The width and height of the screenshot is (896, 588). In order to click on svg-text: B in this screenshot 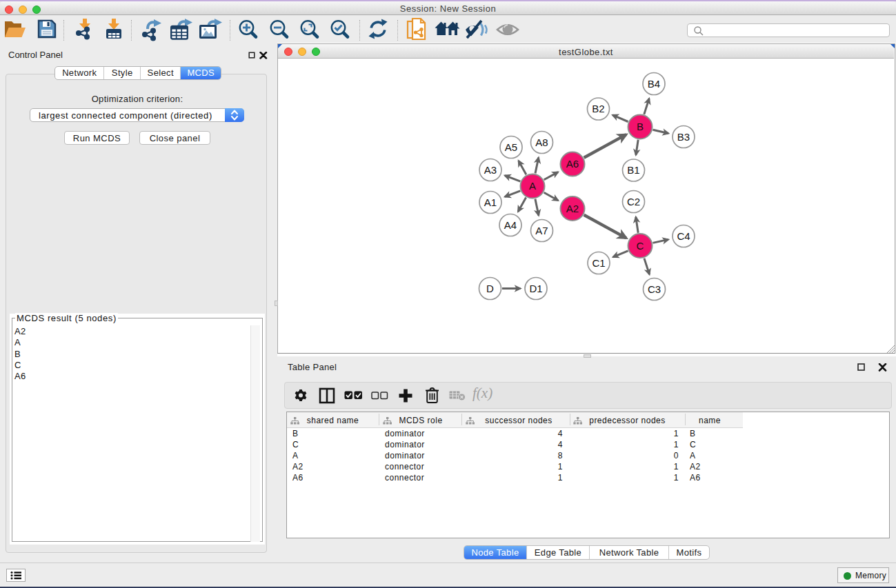, I will do `click(639, 127)`.